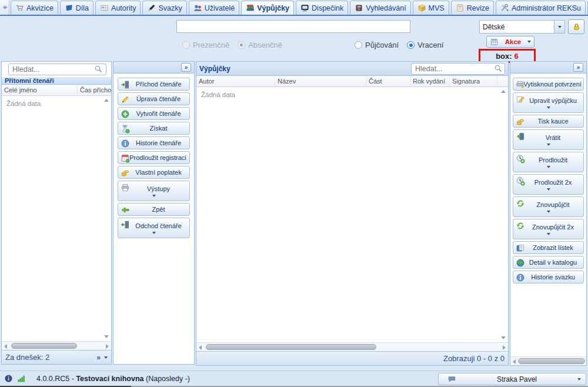  Describe the element at coordinates (517, 379) in the screenshot. I see `user-name: Straka Pavel` at that location.